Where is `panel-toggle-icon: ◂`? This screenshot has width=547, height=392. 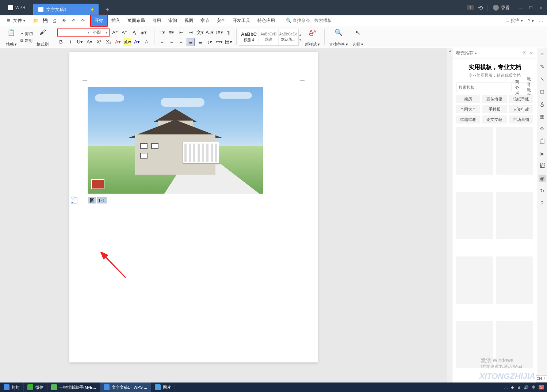 panel-toggle-icon: ◂ is located at coordinates (450, 51).